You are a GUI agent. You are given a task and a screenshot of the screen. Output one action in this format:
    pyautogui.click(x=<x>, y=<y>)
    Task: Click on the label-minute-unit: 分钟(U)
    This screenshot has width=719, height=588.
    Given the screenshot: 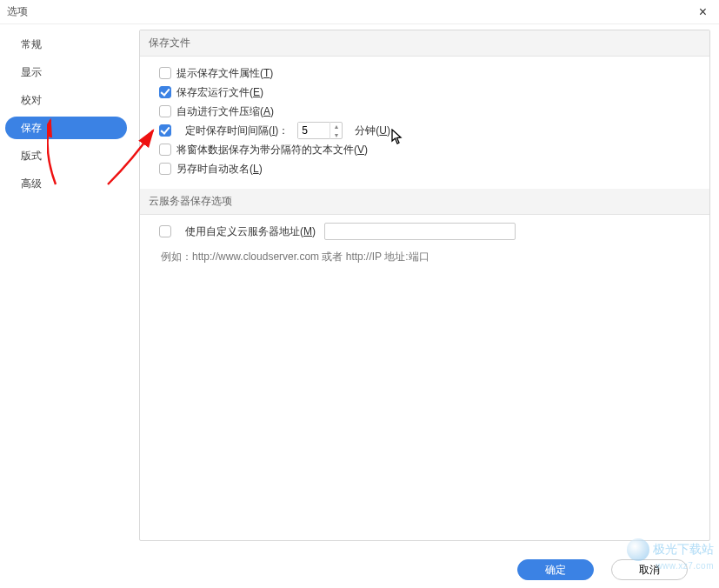 What is the action you would take?
    pyautogui.click(x=372, y=130)
    